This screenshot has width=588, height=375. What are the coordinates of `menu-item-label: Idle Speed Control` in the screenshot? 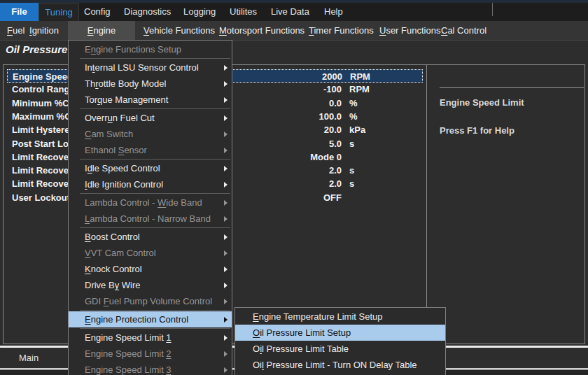 It's located at (122, 168).